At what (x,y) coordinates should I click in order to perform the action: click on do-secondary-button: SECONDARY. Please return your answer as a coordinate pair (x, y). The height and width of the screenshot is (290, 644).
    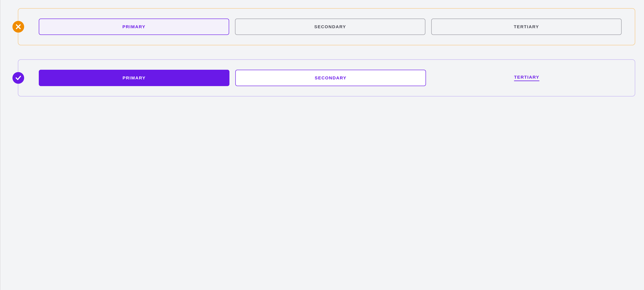
    Looking at the image, I should click on (330, 78).